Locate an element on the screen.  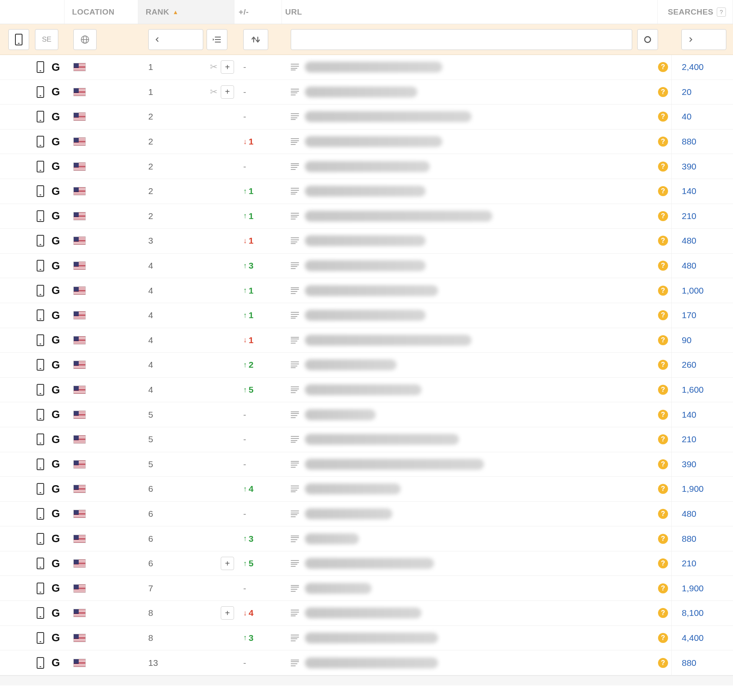
help-icon: ? is located at coordinates (721, 12).